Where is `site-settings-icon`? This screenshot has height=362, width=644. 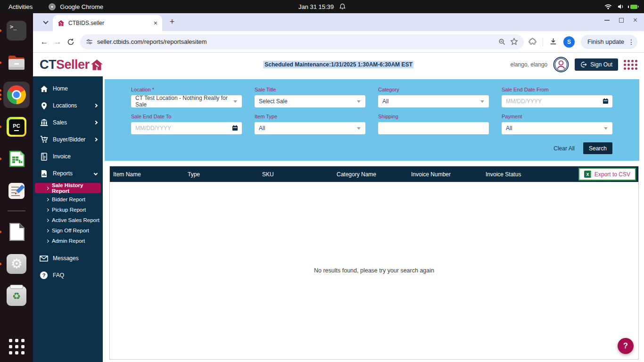 site-settings-icon is located at coordinates (90, 41).